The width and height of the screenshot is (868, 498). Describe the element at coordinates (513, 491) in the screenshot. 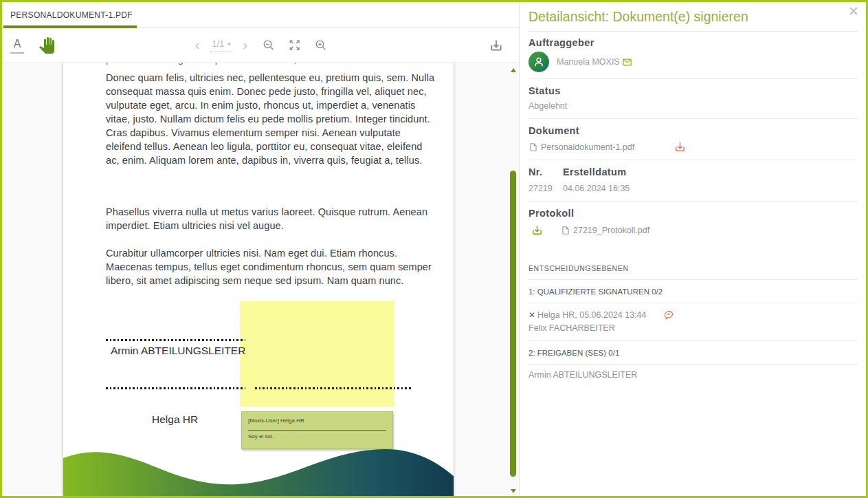

I see `scroll-down-icon` at that location.